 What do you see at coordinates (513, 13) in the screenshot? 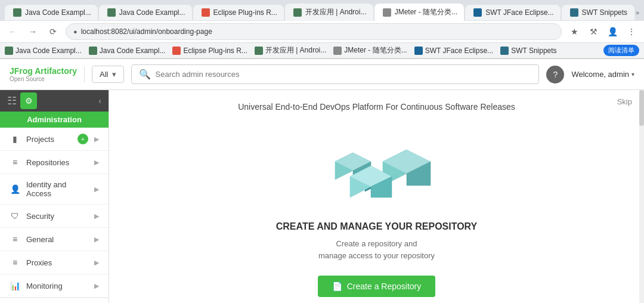
I see `browser-tab-6: SWT JFace Eclipse...` at bounding box center [513, 13].